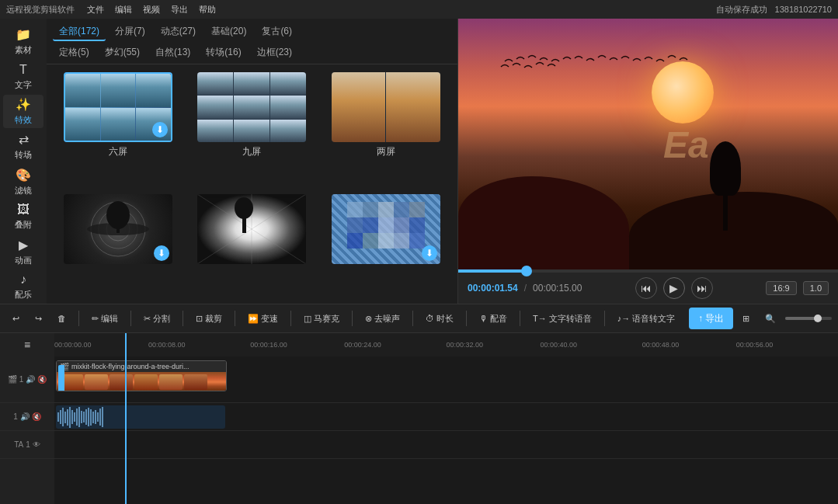  I want to click on tab-all: 全部(172), so click(79, 33).